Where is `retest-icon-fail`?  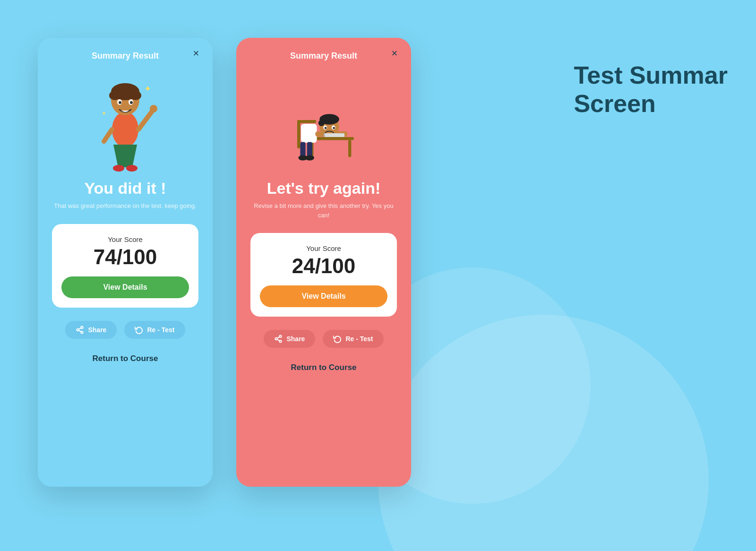 retest-icon-fail is located at coordinates (337, 339).